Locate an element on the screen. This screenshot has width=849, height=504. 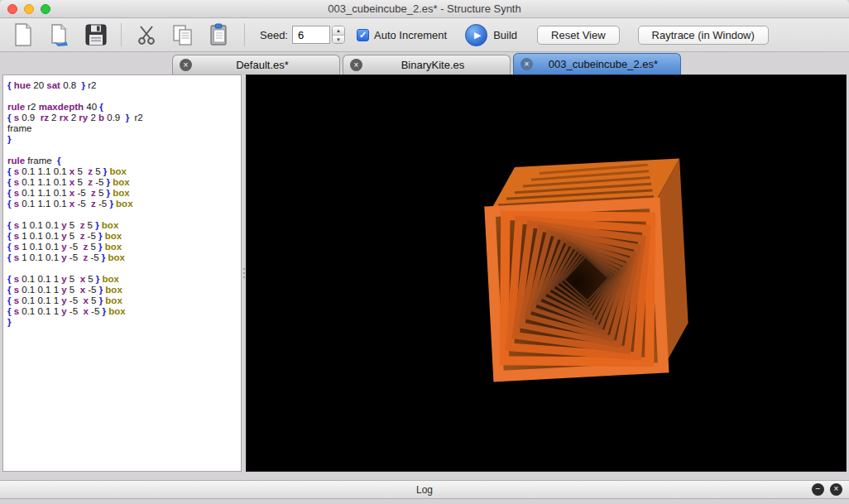
close-window-button is located at coordinates (12, 9).